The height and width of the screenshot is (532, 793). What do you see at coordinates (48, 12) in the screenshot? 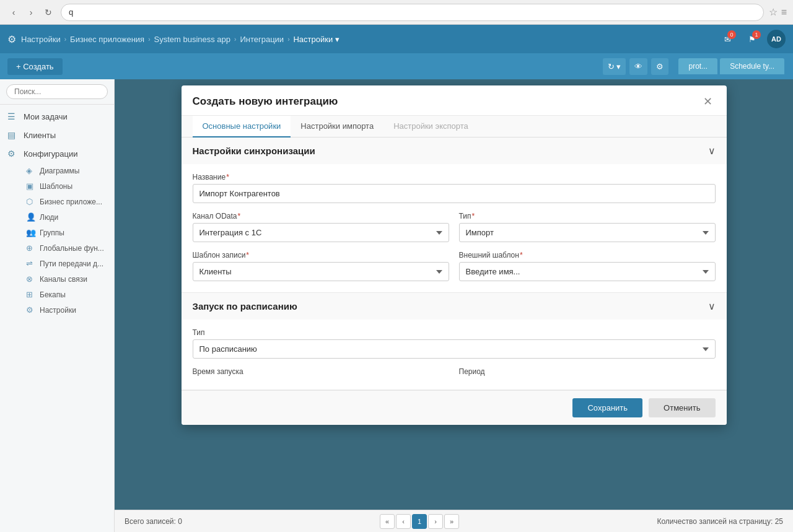
I see `refresh-button: ↻` at bounding box center [48, 12].